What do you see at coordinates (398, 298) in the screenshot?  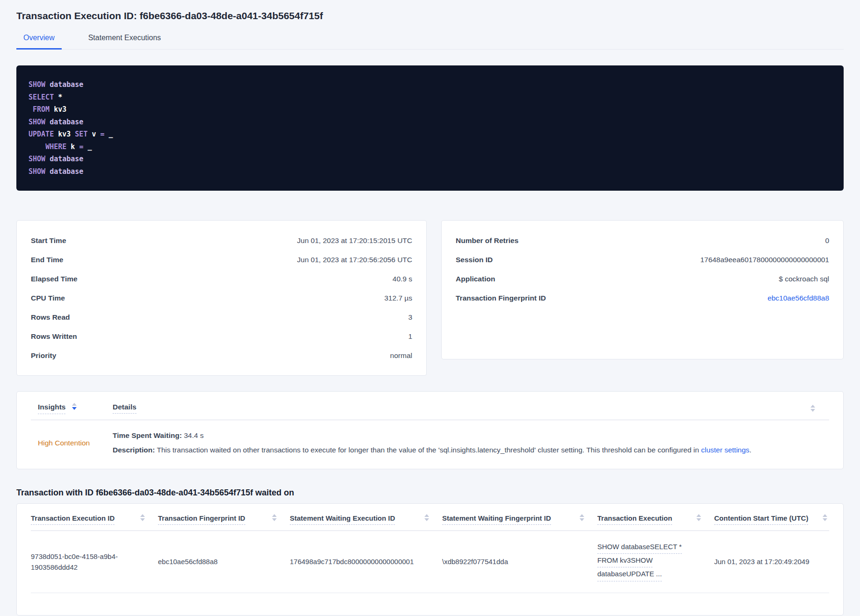 I see `summary-value: 312.7 µs` at bounding box center [398, 298].